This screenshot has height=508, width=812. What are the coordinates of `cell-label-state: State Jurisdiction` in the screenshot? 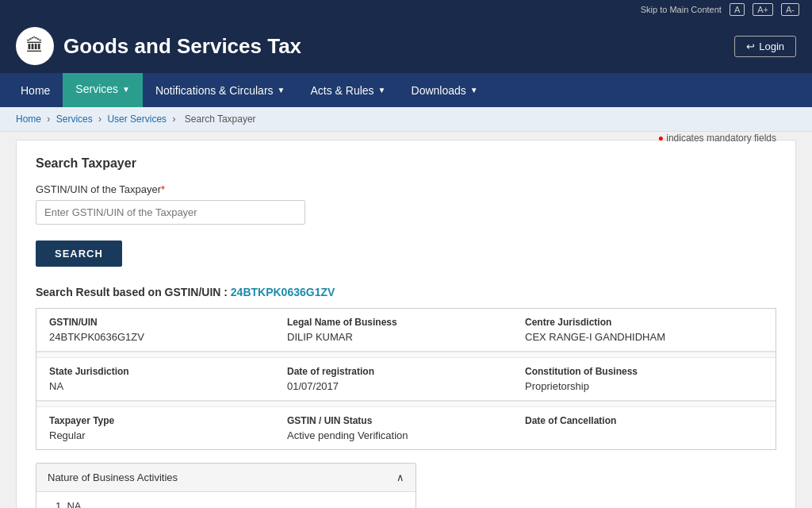 It's located at (168, 371).